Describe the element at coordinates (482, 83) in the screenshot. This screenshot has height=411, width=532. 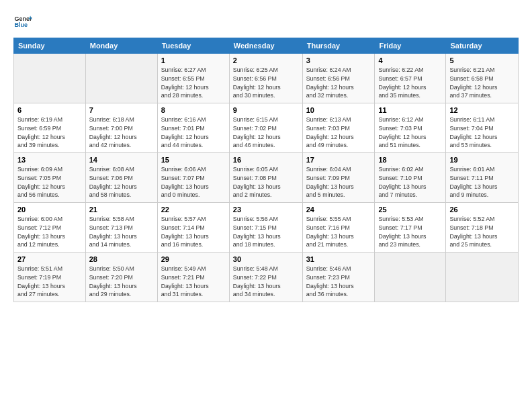
I see `day-detail: Sunrise: 6:21 AM Sunset: 6:58 PM Dayligh…` at that location.